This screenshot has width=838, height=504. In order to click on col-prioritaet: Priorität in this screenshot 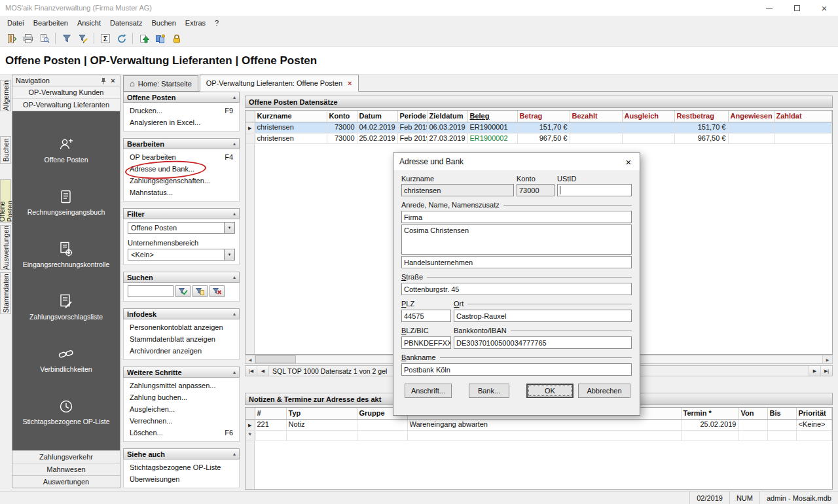, I will do `click(814, 414)`.